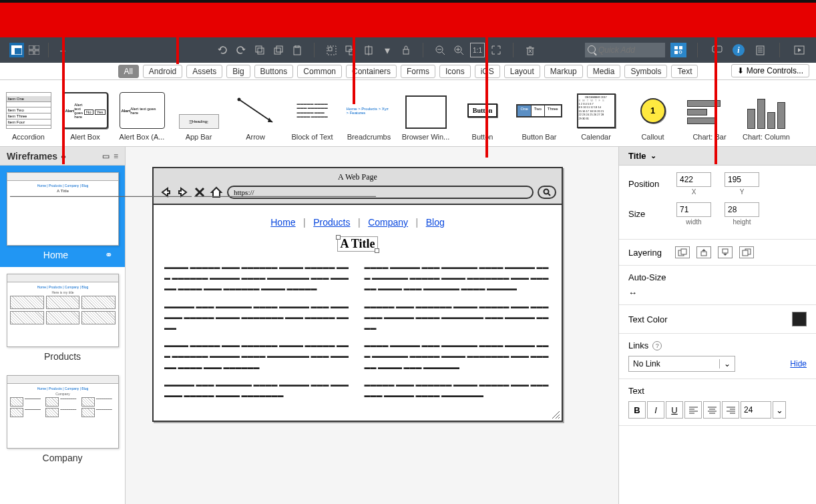  Describe the element at coordinates (739, 50) in the screenshot. I see `info-icon: i` at that location.